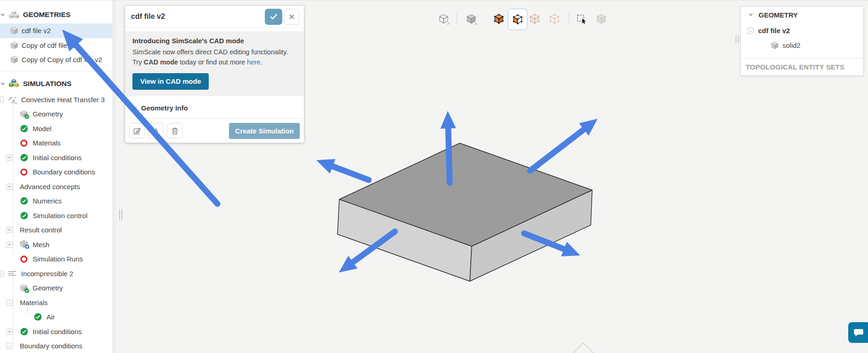 Image resolution: width=868 pixels, height=353 pixels. I want to click on toolbar-select-volumes-button, so click(499, 19).